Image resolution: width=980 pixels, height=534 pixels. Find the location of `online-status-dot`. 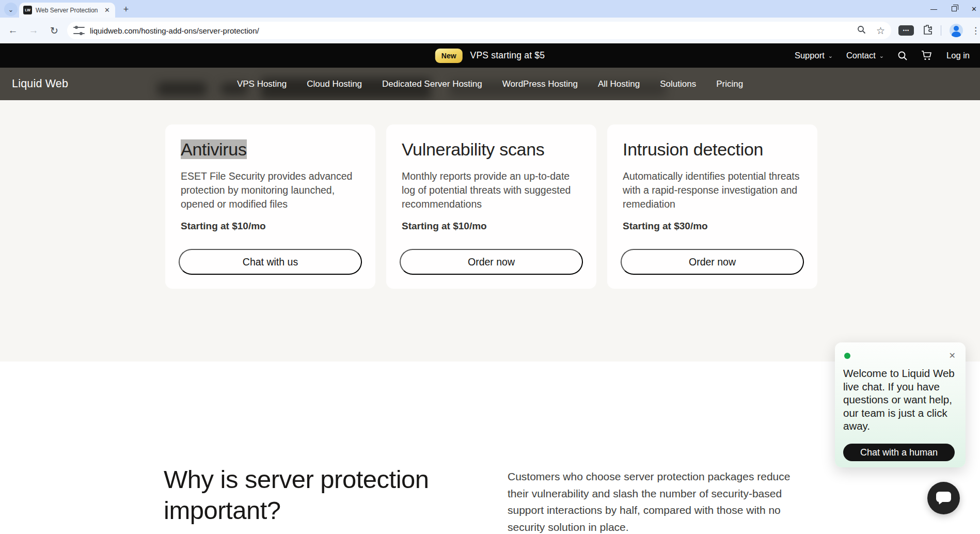

online-status-dot is located at coordinates (847, 356).